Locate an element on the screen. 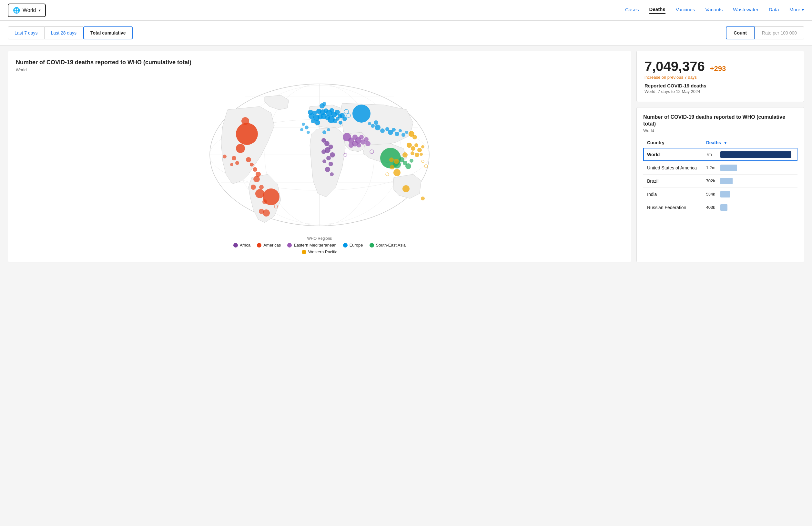 The width and height of the screenshot is (812, 526). tab-total-cumulative: Total cumulative is located at coordinates (108, 33).